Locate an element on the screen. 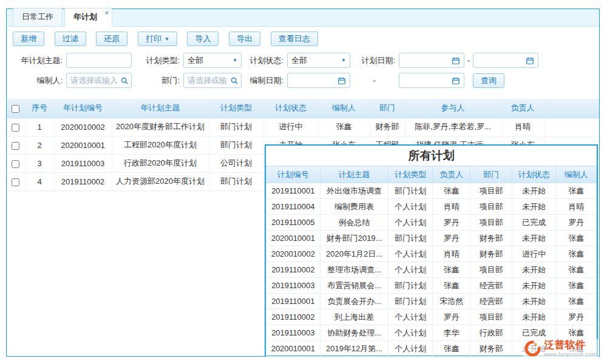 The image size is (607, 364). compile-date-label: 编制日期: is located at coordinates (265, 81).